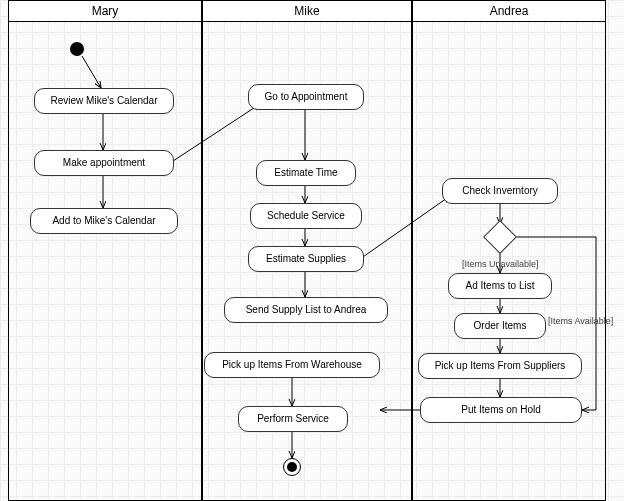 The width and height of the screenshot is (624, 501). Describe the element at coordinates (293, 419) in the screenshot. I see `activity-label: Perform Service` at that location.